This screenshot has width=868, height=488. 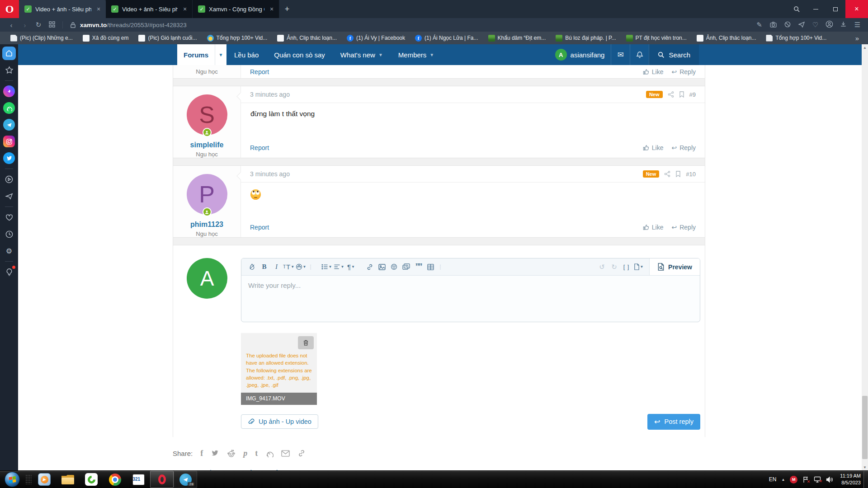 I want to click on share-tumblr-icon: t, so click(x=256, y=454).